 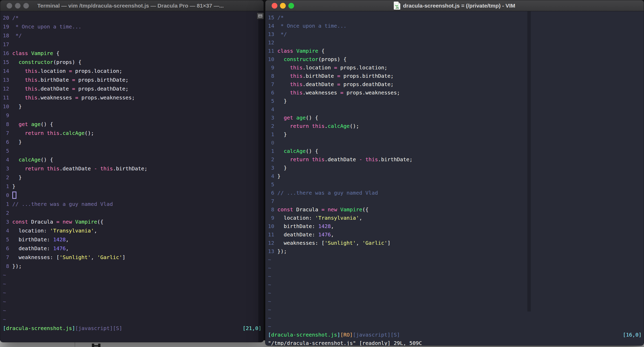 What do you see at coordinates (55, 80) in the screenshot?
I see `code-token: .birthDate` at bounding box center [55, 80].